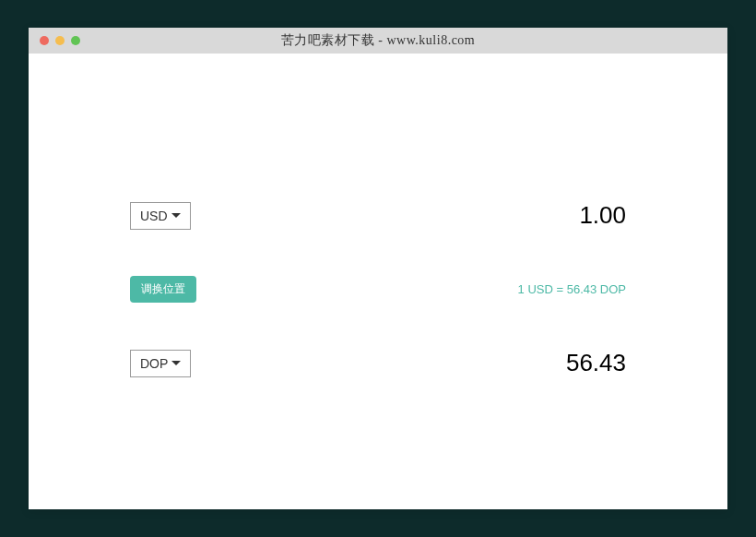 The width and height of the screenshot is (756, 537). What do you see at coordinates (378, 290) in the screenshot?
I see `middle-row: 调换位置 1 USD = 56.43 DOP` at bounding box center [378, 290].